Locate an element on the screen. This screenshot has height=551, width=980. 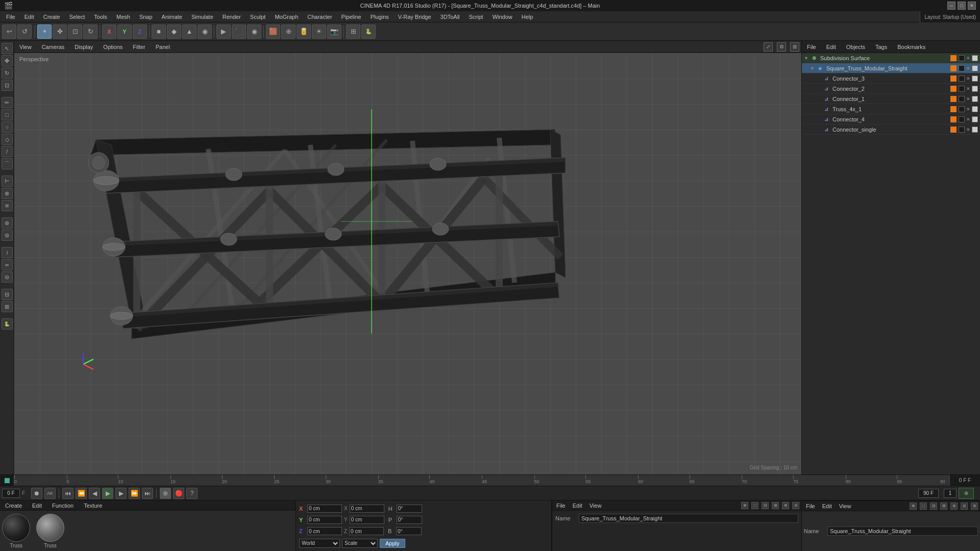
python-left: 🐍 is located at coordinates (7, 324).